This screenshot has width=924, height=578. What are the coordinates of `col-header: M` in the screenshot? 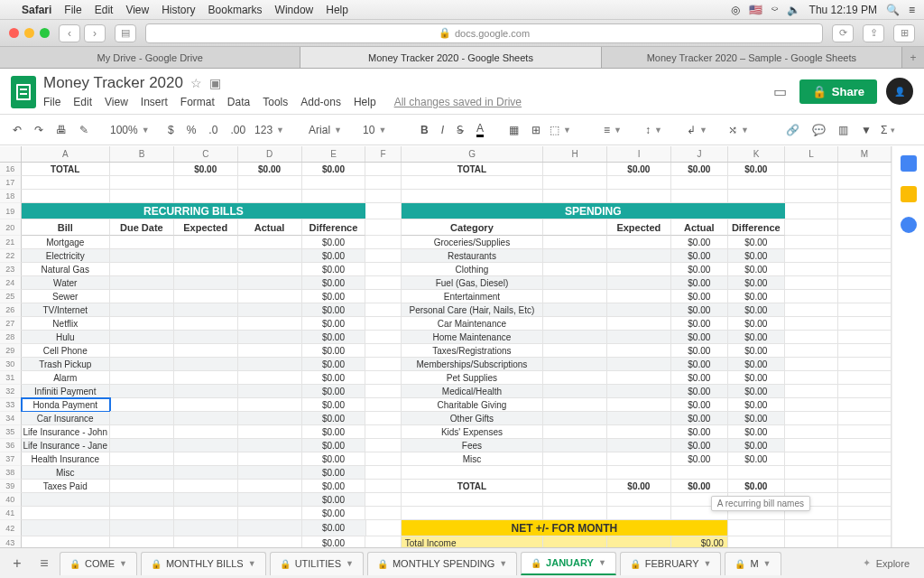 It's located at (864, 154).